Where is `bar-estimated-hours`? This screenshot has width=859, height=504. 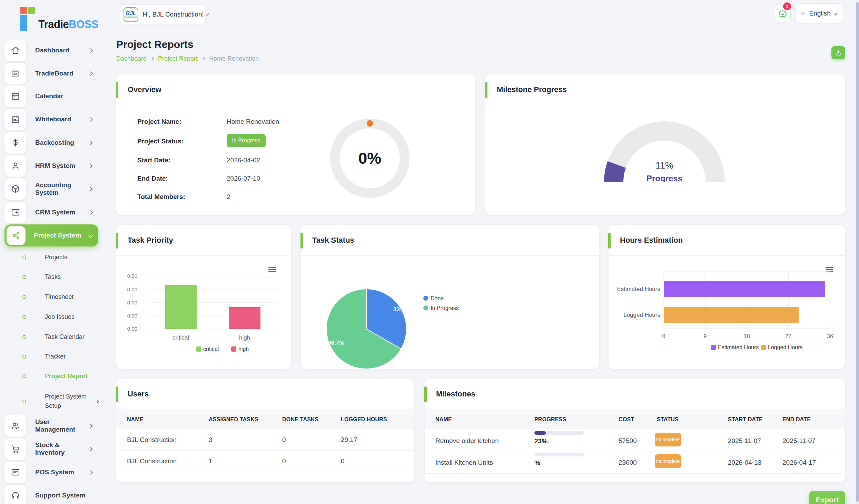
bar-estimated-hours is located at coordinates (744, 289).